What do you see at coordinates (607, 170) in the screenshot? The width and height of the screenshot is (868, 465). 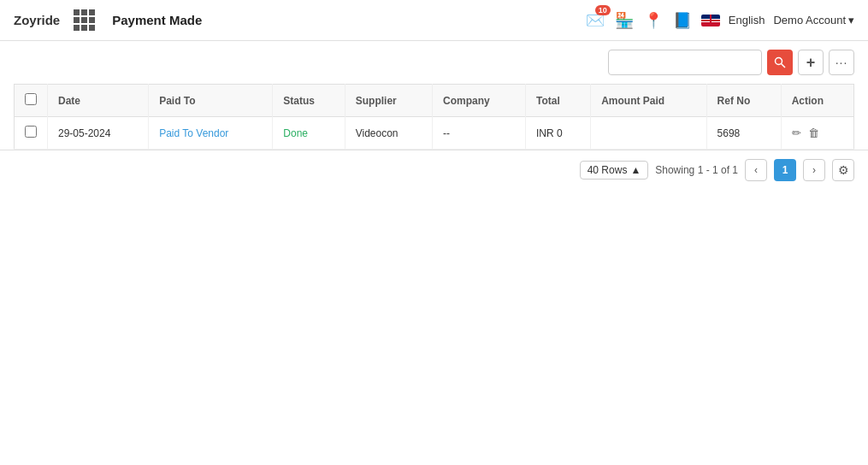 I see `rows-per-page-label: 40 Rows` at bounding box center [607, 170].